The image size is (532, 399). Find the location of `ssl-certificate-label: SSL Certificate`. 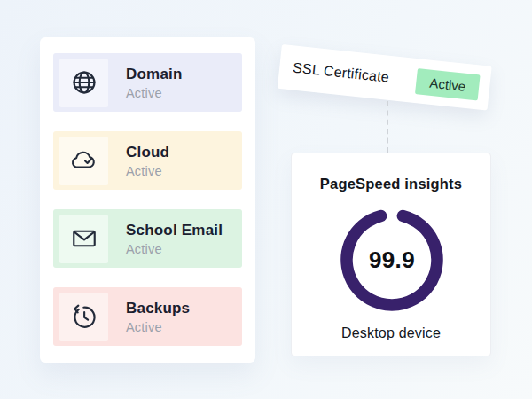

ssl-certificate-label: SSL Certificate is located at coordinates (340, 73).